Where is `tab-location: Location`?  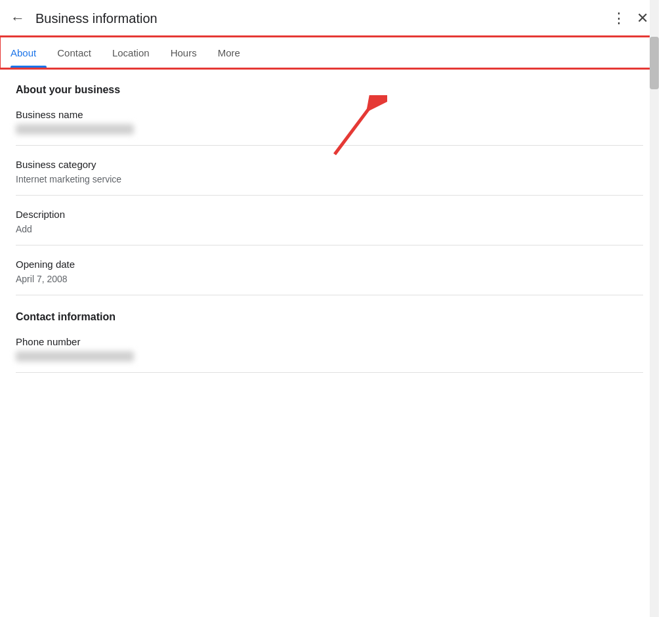 tab-location: Location is located at coordinates (136, 53).